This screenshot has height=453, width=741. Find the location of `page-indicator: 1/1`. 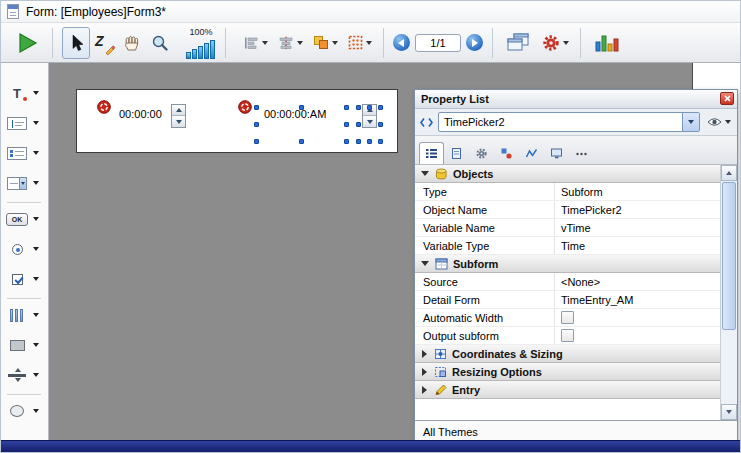

page-indicator: 1/1 is located at coordinates (438, 43).